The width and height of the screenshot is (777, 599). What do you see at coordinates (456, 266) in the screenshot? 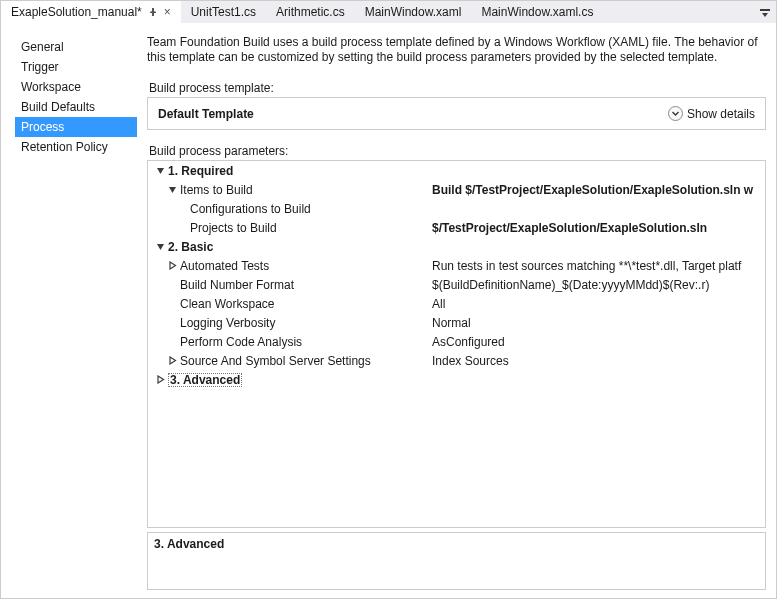
I see `param-row-automated-tests: Automated Tests Run tests in test source…` at bounding box center [456, 266].